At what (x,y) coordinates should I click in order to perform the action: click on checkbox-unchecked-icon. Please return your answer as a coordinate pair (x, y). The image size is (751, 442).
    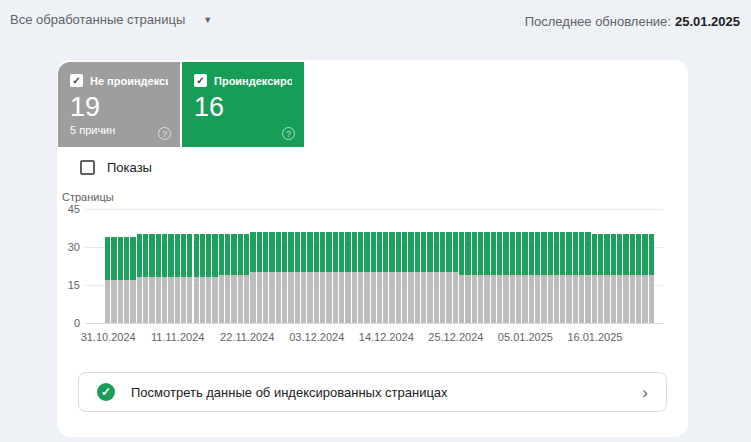
    Looking at the image, I should click on (88, 168).